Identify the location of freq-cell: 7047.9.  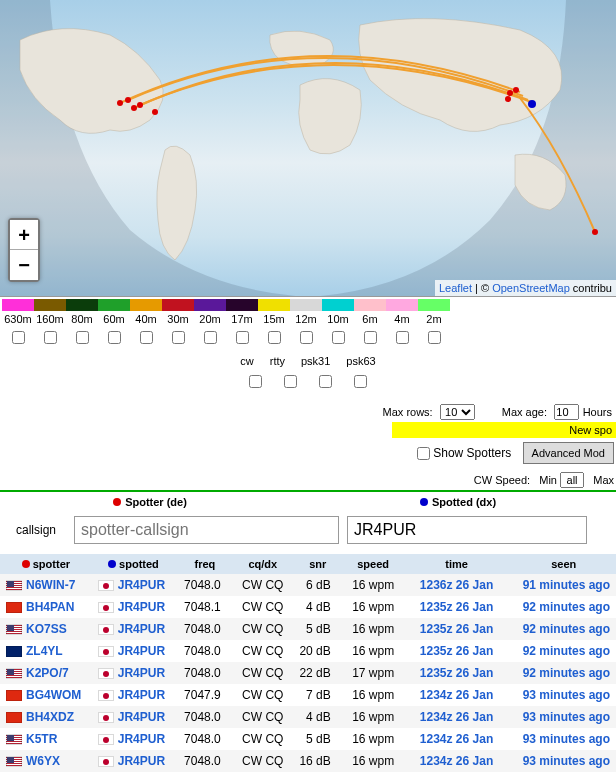
(205, 695).